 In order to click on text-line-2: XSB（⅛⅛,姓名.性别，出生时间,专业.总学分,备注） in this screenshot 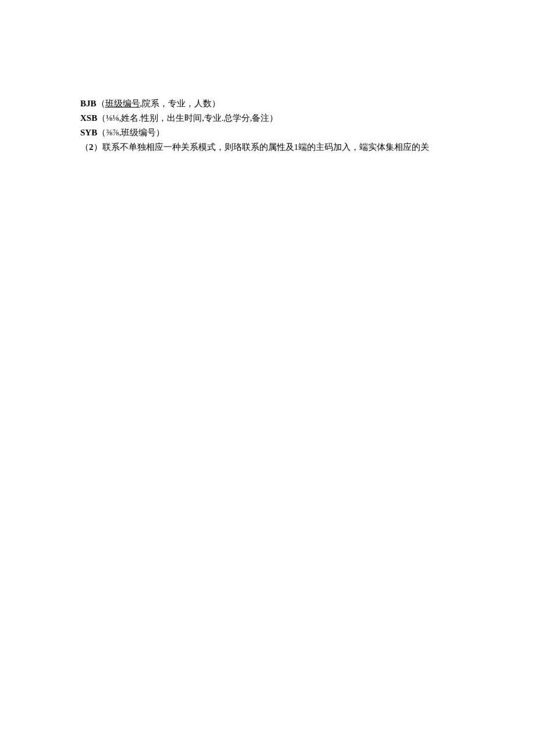, I will do `click(279, 119)`.